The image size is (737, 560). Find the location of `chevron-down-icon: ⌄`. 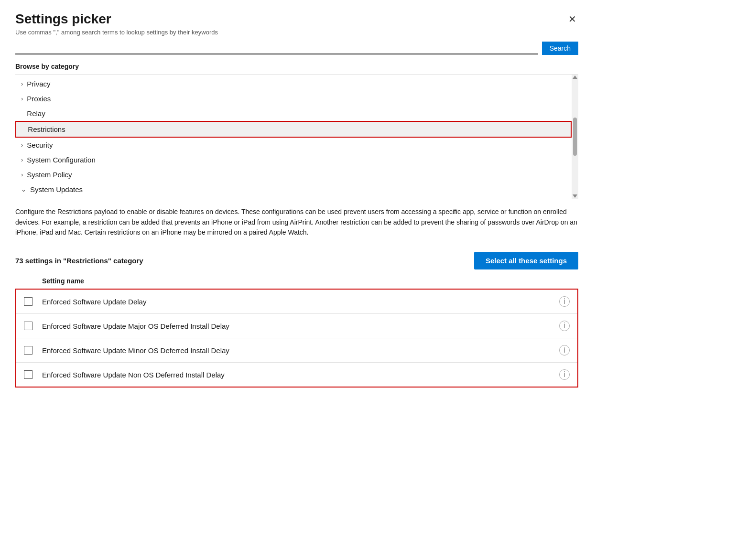

chevron-down-icon: ⌄ is located at coordinates (24, 189).